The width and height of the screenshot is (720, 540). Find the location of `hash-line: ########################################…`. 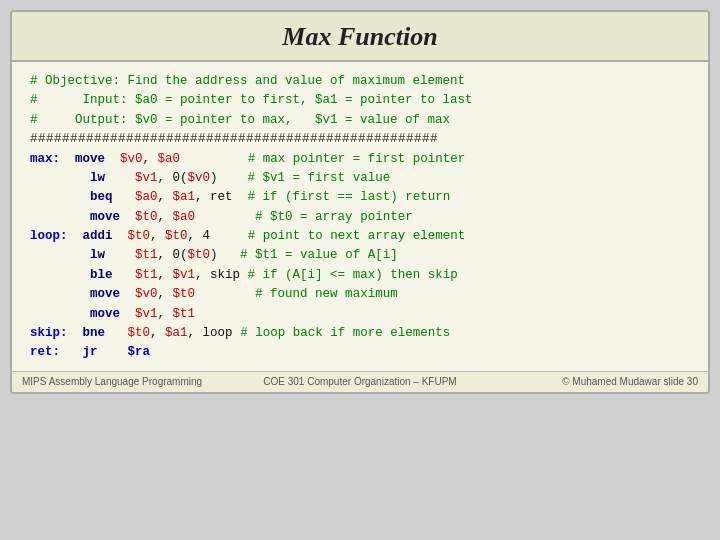

hash-line: ########################################… is located at coordinates (234, 139).